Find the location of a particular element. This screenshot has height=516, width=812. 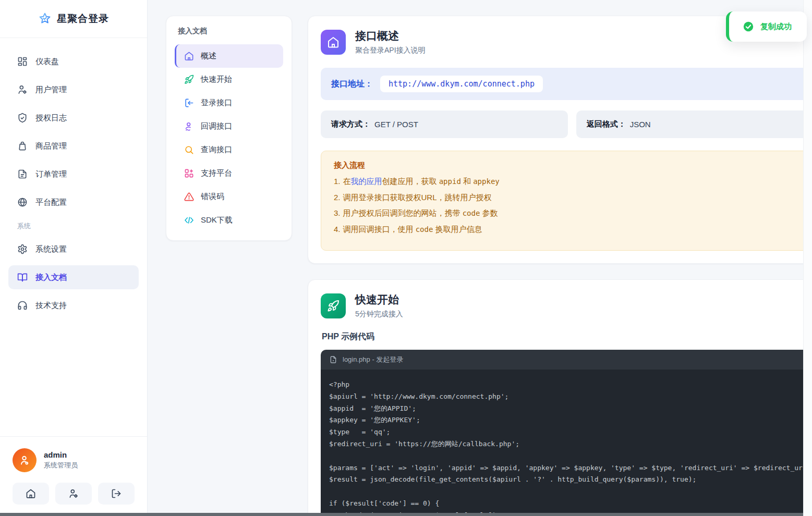

sidebar-item-system-settings: 系统设置 is located at coordinates (74, 249).